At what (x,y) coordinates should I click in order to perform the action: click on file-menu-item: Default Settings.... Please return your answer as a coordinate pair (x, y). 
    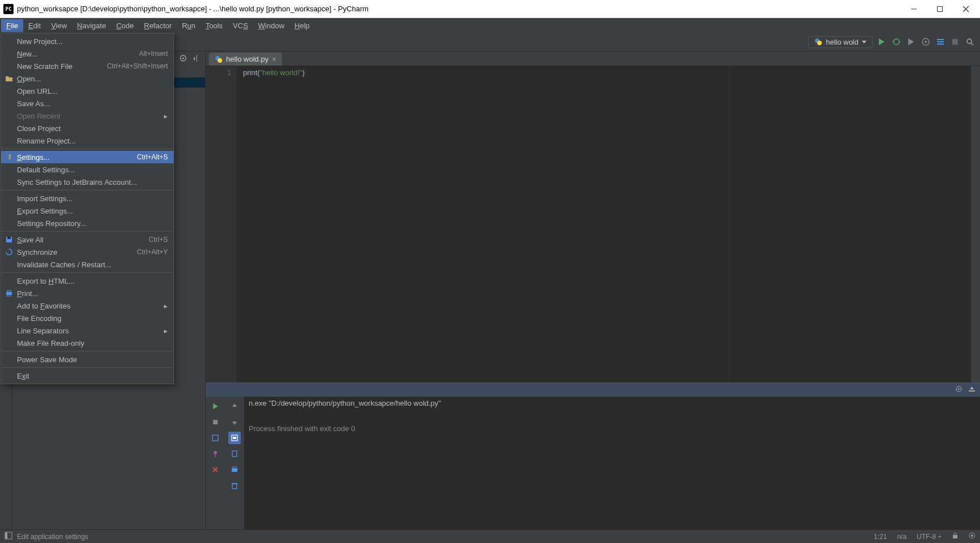
    Looking at the image, I should click on (87, 170).